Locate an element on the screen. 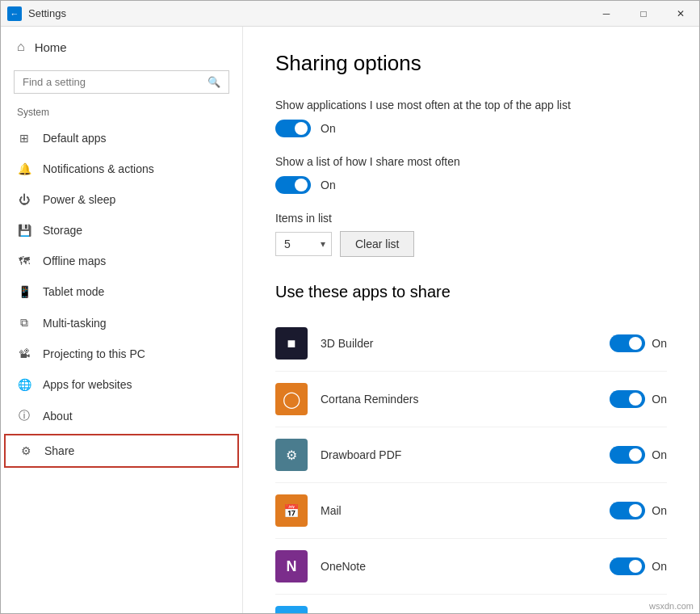 Image resolution: width=700 pixels, height=614 pixels. toggle2-state: On is located at coordinates (328, 185).